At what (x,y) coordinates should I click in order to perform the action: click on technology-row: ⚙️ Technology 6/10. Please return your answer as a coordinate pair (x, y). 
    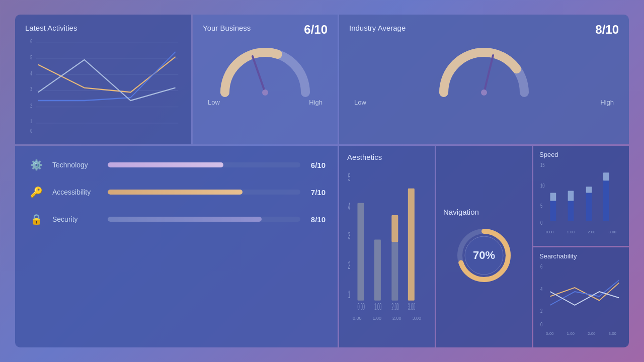
    Looking at the image, I should click on (176, 165).